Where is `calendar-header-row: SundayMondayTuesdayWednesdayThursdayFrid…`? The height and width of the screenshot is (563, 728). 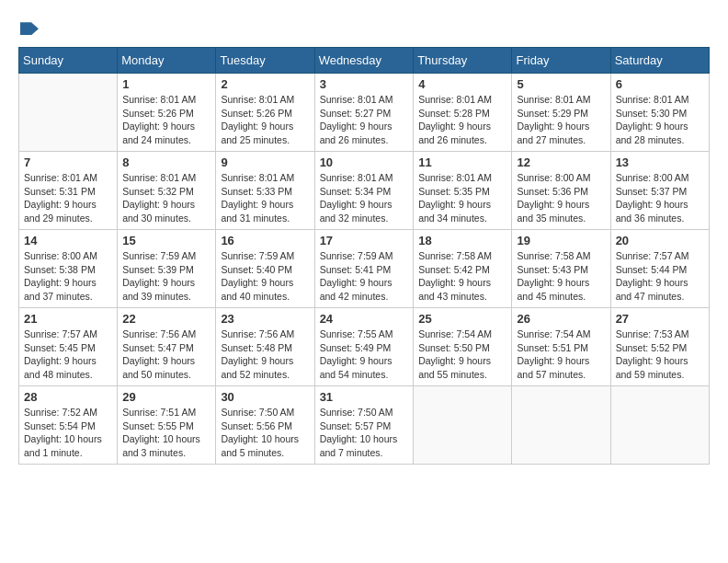
calendar-header-row: SundayMondayTuesdayWednesdayThursdayFrid… is located at coordinates (364, 61).